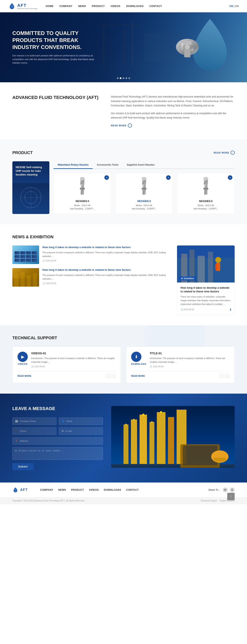 The image size is (247, 644). I want to click on nav-downloads: DOWNLOADS, so click(135, 6).